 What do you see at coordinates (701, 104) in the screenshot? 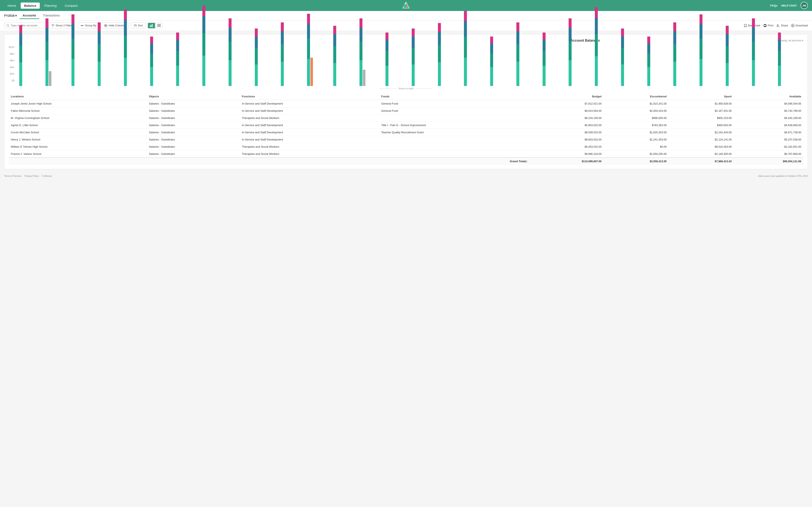
I see `table-cell: $1,950,636.00` at bounding box center [701, 104].